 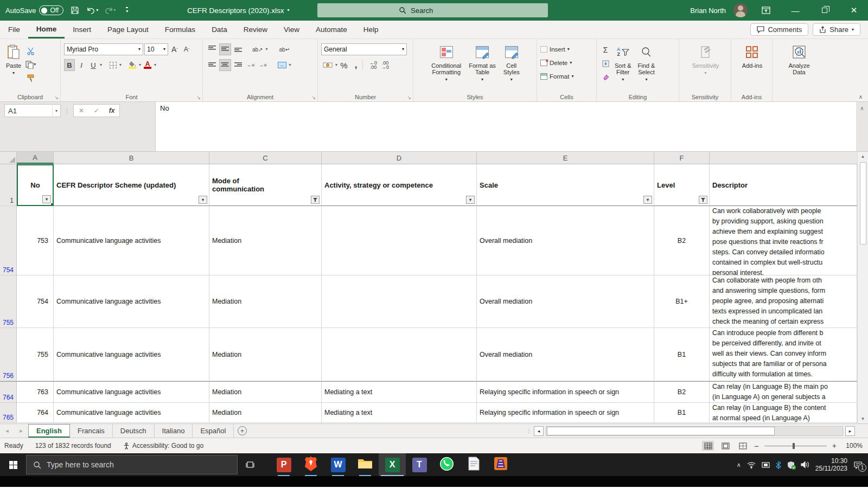 I want to click on prev-sheet-icon: ◂, so click(x=7, y=431).